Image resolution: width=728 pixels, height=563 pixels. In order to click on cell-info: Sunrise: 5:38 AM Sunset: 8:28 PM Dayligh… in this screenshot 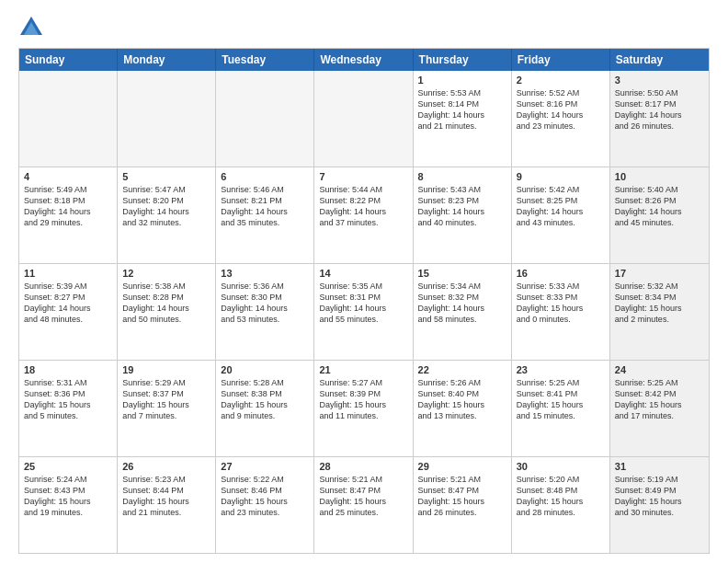, I will do `click(166, 304)`.